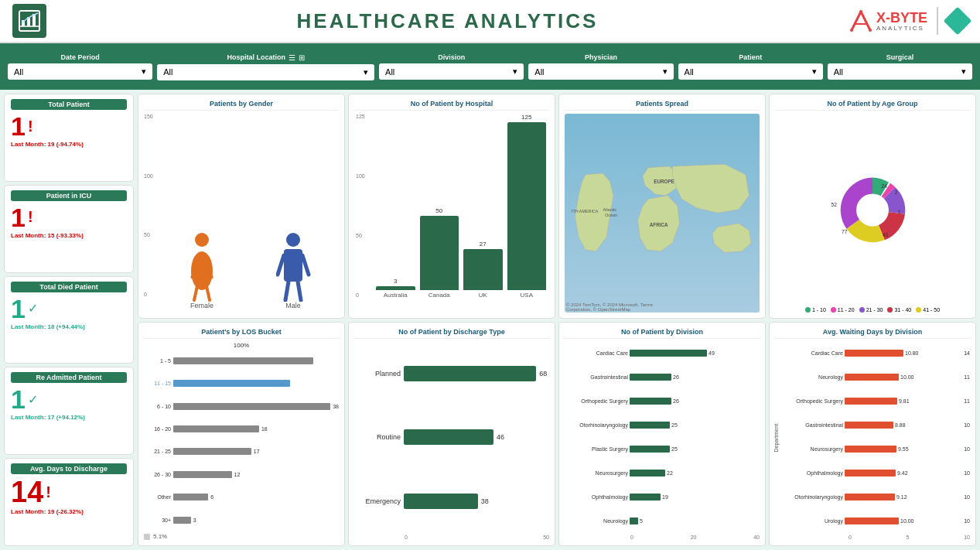  What do you see at coordinates (662, 537) in the screenshot?
I see `division-xaxis: 0 20 40` at bounding box center [662, 537].